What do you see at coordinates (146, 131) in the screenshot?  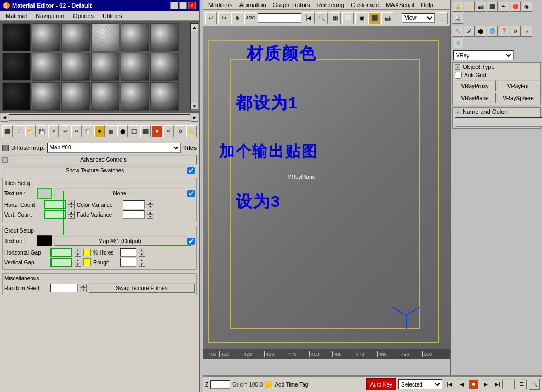 I see `mat-tb-13: ⬛` at bounding box center [146, 131].